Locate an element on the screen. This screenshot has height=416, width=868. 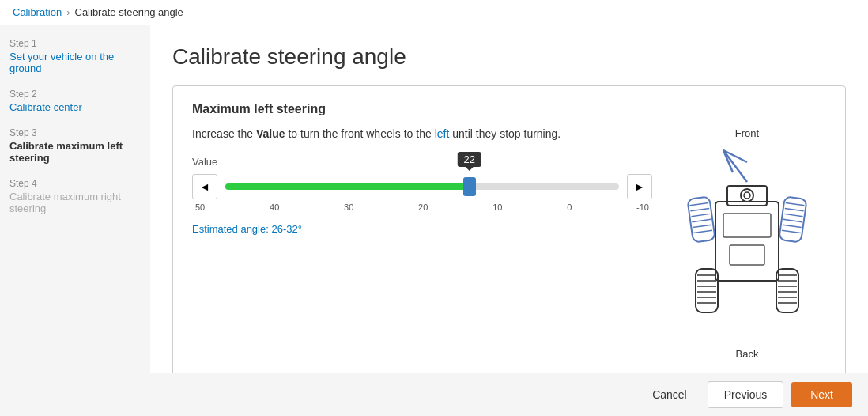
slider-container: 22 is located at coordinates (422, 187).